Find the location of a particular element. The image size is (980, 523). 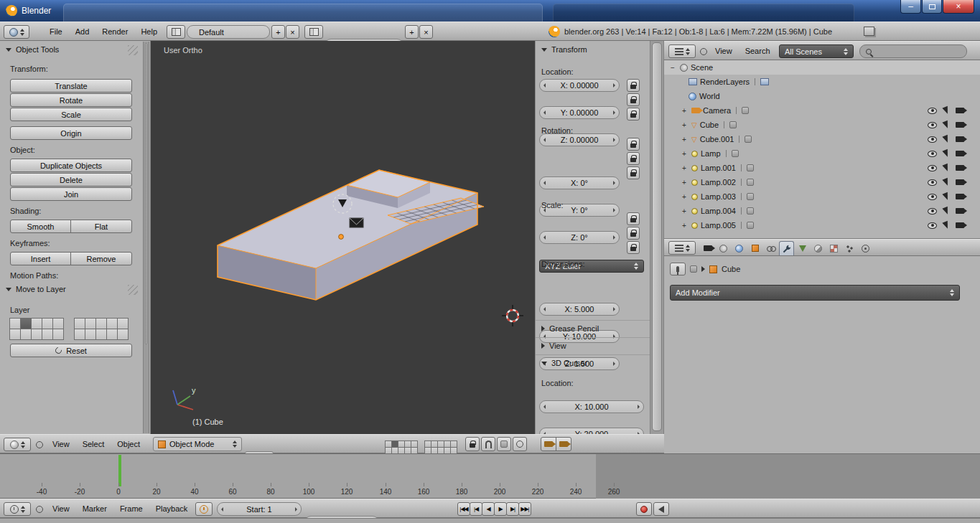

location-y-field: Y: 0.00000 is located at coordinates (579, 113).